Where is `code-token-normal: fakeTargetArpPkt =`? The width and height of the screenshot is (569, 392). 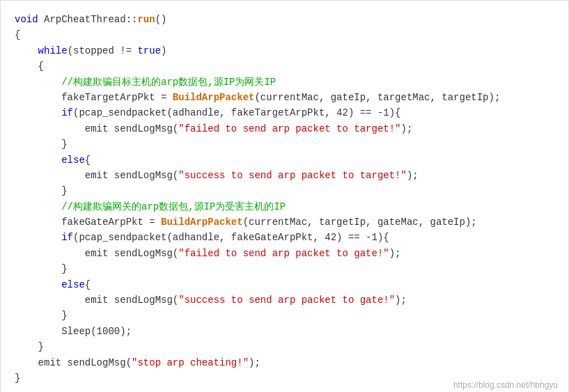 code-token-normal: fakeTargetArpPkt = is located at coordinates (93, 97).